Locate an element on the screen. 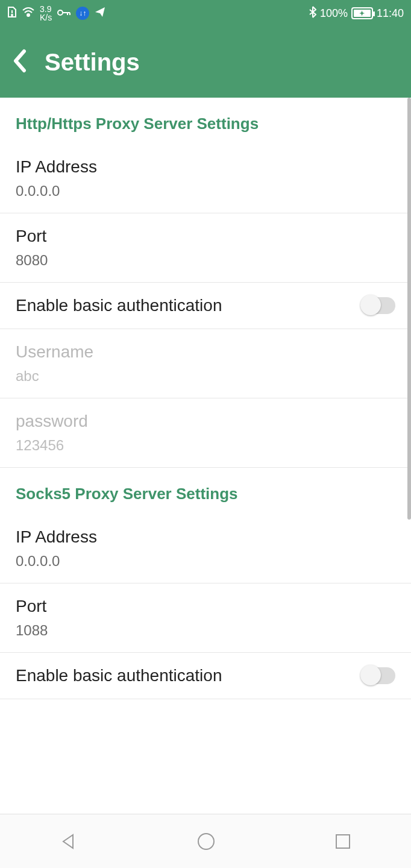 This screenshot has height=868, width=411. http-username-value: abc is located at coordinates (54, 376).